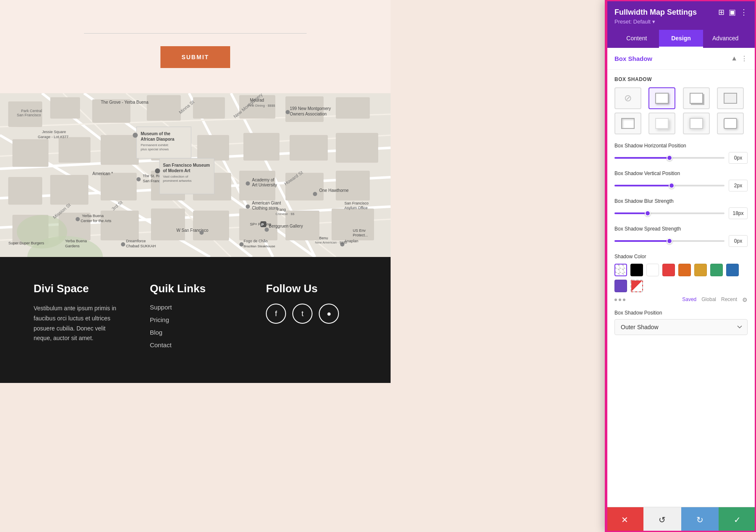  Describe the element at coordinates (681, 519) in the screenshot. I see `panel-footer: ✕ ↺ ↻ ✓` at that location.